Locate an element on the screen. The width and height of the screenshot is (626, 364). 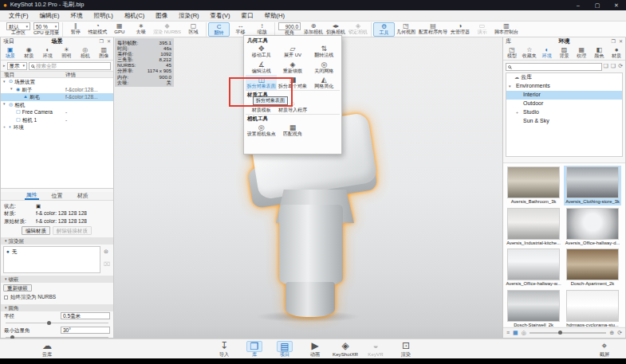
zoom-in-icon: ⊕ is located at coordinates (612, 333).